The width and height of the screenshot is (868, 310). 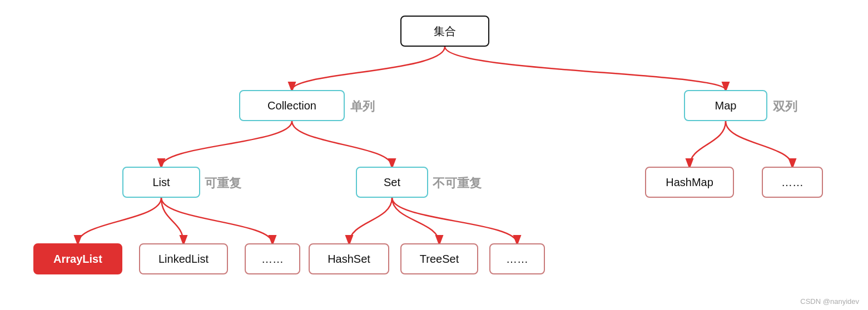 What do you see at coordinates (183, 259) in the screenshot?
I see `node-linkedlist: LinkedList` at bounding box center [183, 259].